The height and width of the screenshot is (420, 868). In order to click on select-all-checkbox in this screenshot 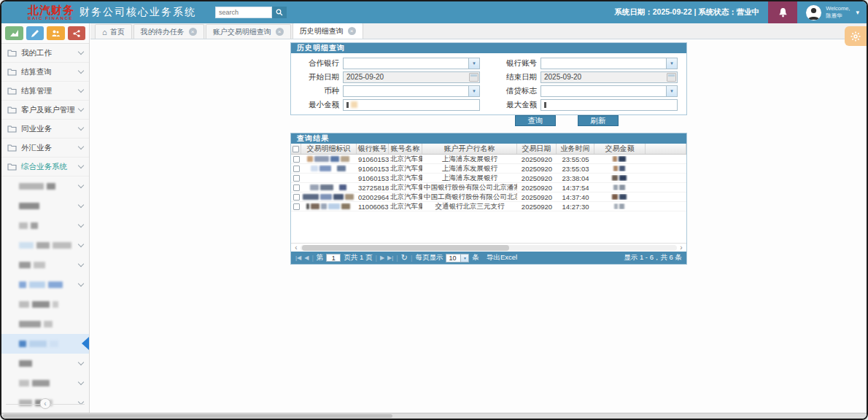, I will do `click(296, 149)`.